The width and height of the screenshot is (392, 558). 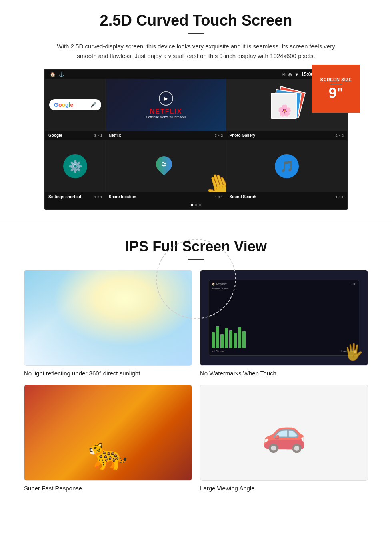 I want to click on sunlight-label: No light reflecting under 360° direct su…, so click(x=108, y=373).